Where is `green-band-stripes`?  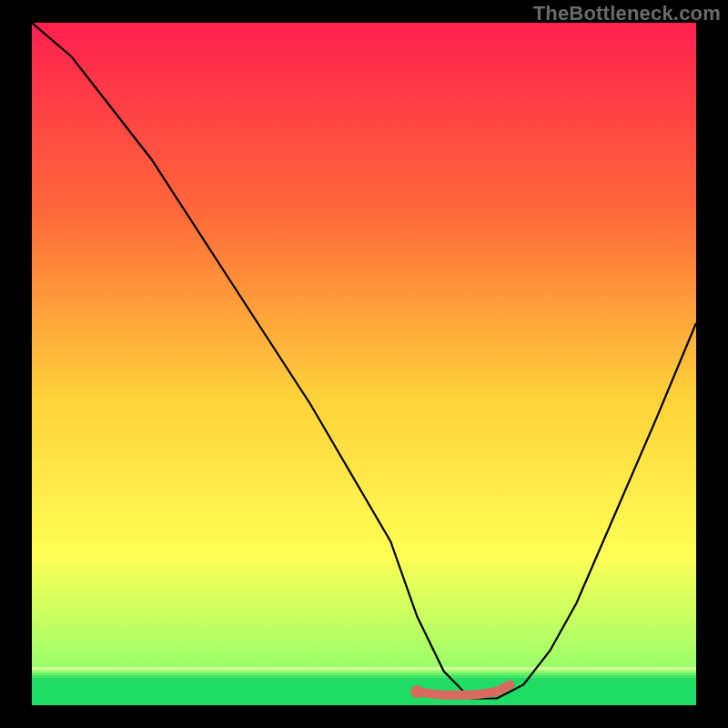 green-band-stripes is located at coordinates (364, 686).